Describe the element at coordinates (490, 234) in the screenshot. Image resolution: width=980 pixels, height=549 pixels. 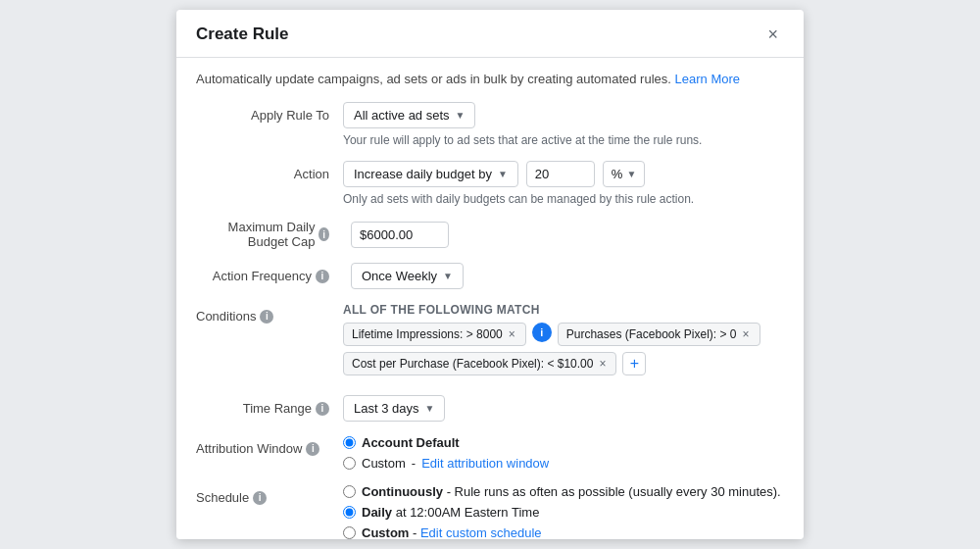
I see `budget-cap-row: Maximum Daily Budget Cap i` at that location.